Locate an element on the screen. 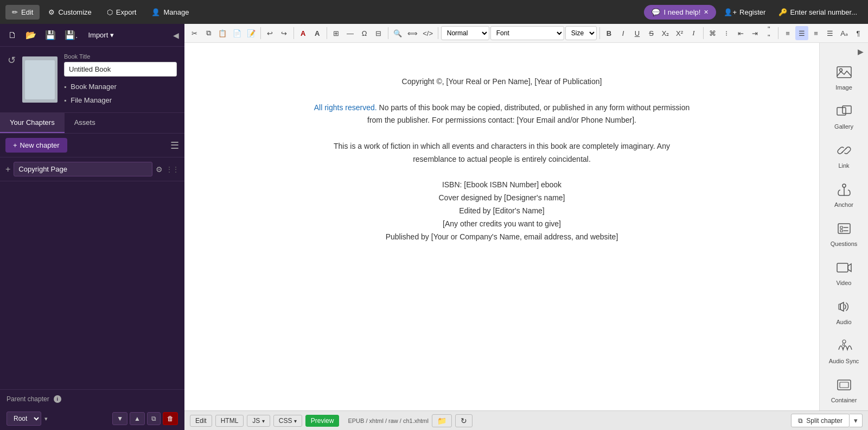 This screenshot has height=430, width=868. bottom-edit-btn: Edit is located at coordinates (201, 421).